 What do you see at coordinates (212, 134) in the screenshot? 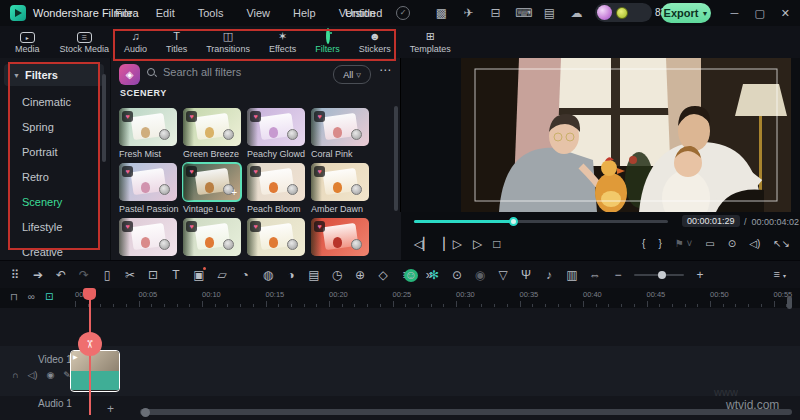
I see `filter-card-green-breeze: ♥Green Breeze` at bounding box center [212, 134].